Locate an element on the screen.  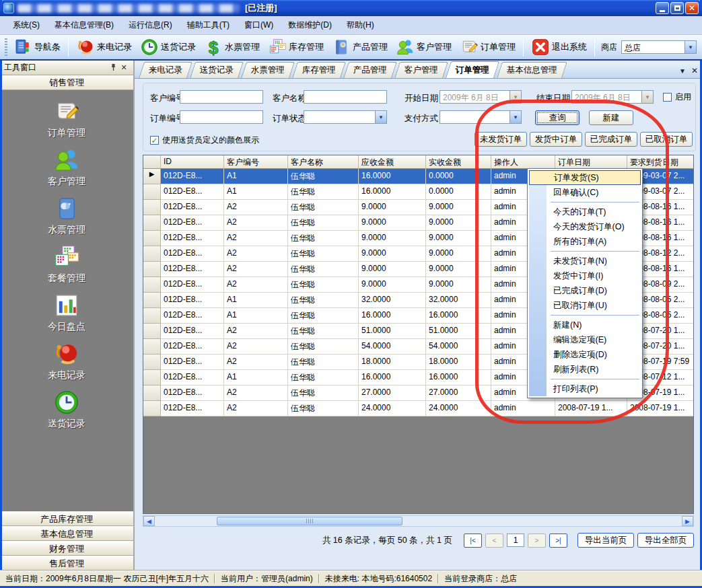
tab-6: 订单管理 is located at coordinates (472, 70).